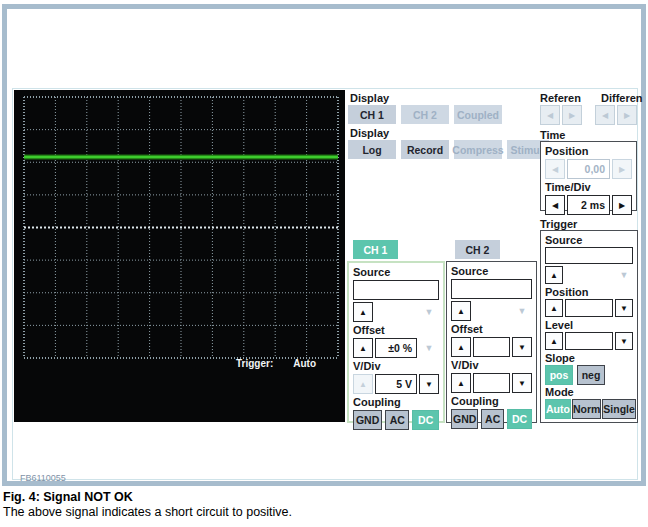 Image resolution: width=648 pixels, height=527 pixels. Describe the element at coordinates (589, 240) in the screenshot. I see `trigger-source-label: Source` at that location.